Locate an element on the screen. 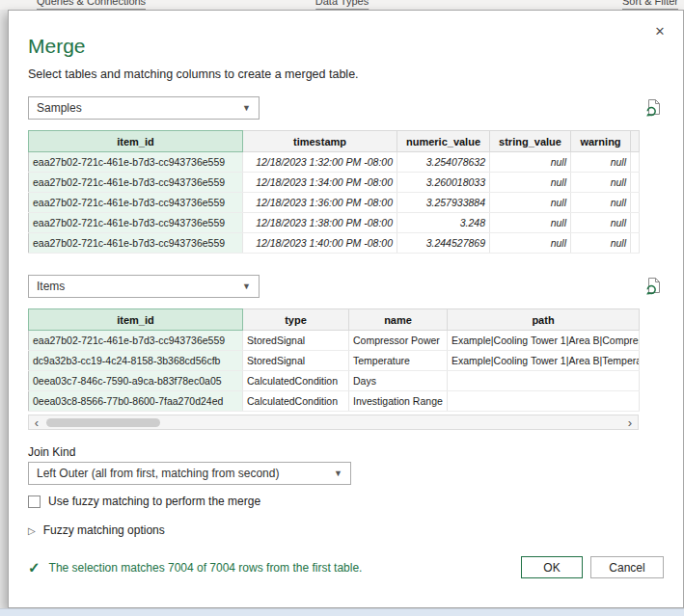 The width and height of the screenshot is (684, 616). column-header: name is located at coordinates (398, 320).